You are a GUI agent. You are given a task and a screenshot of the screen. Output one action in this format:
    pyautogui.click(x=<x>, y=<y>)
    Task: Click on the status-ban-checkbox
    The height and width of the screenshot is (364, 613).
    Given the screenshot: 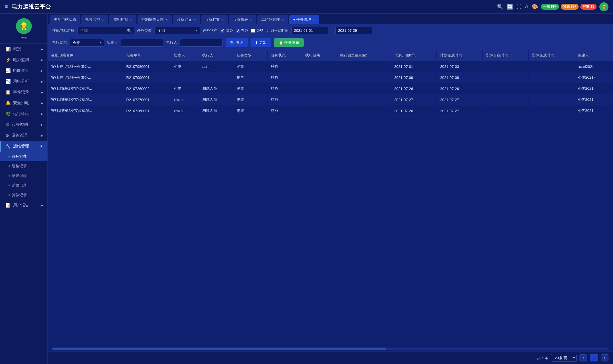 What is the action you would take?
    pyautogui.click(x=253, y=31)
    